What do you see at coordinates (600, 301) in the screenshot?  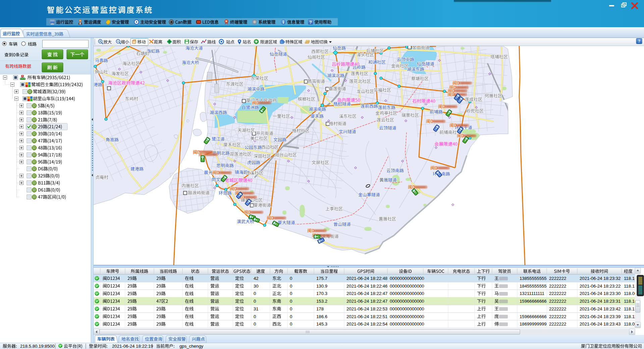 I see `svg-text: 2021-06-24 18:23:31` at bounding box center [600, 301].